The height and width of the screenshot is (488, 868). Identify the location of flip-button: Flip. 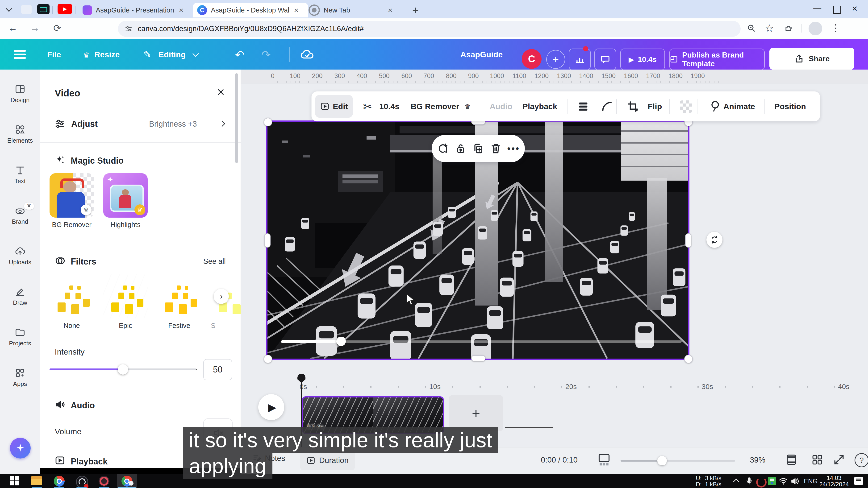
(655, 106).